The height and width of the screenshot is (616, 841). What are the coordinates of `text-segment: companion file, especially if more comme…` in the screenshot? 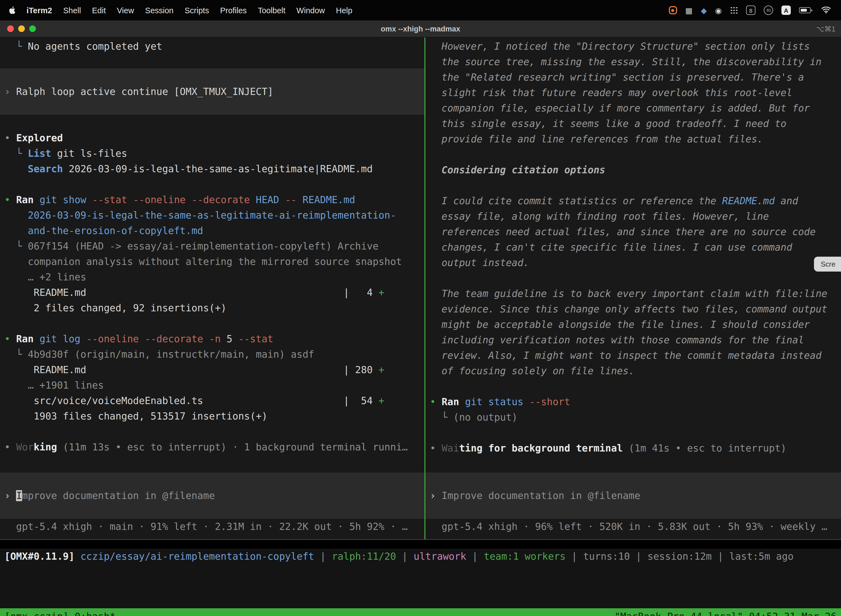 It's located at (620, 108).